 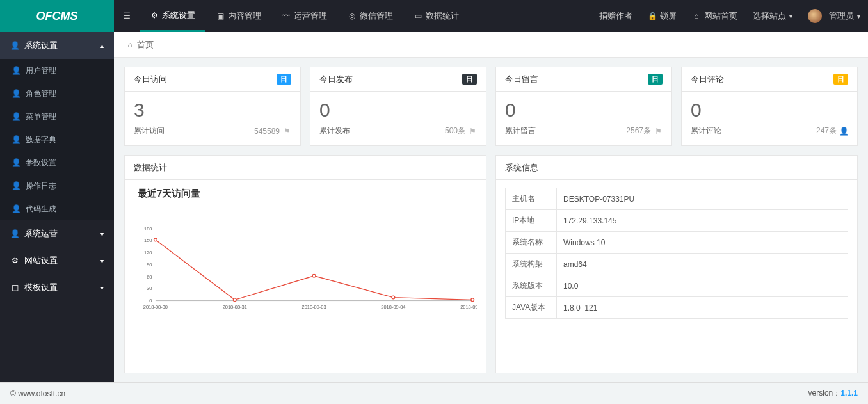 I want to click on item-label: 参数设置, so click(x=41, y=163).